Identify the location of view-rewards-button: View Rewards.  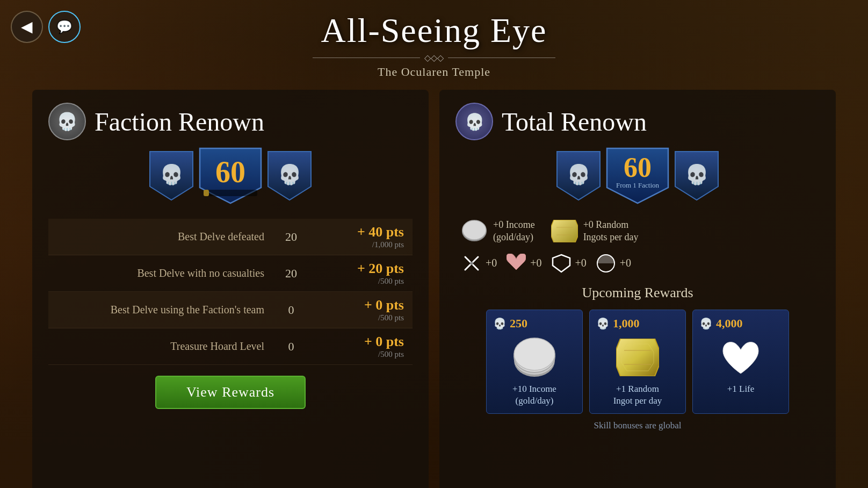
(230, 392).